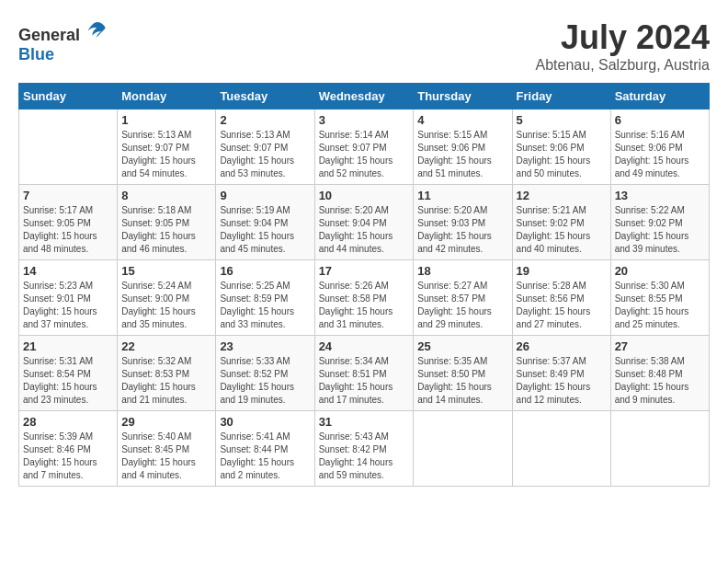 This screenshot has height=563, width=728. Describe the element at coordinates (50, 35) in the screenshot. I see `logo-general: General` at that location.